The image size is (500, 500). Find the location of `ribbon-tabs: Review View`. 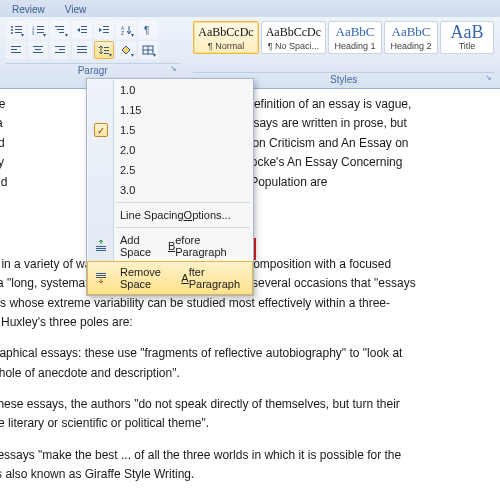

ribbon-tabs: Review View is located at coordinates (250, 8).